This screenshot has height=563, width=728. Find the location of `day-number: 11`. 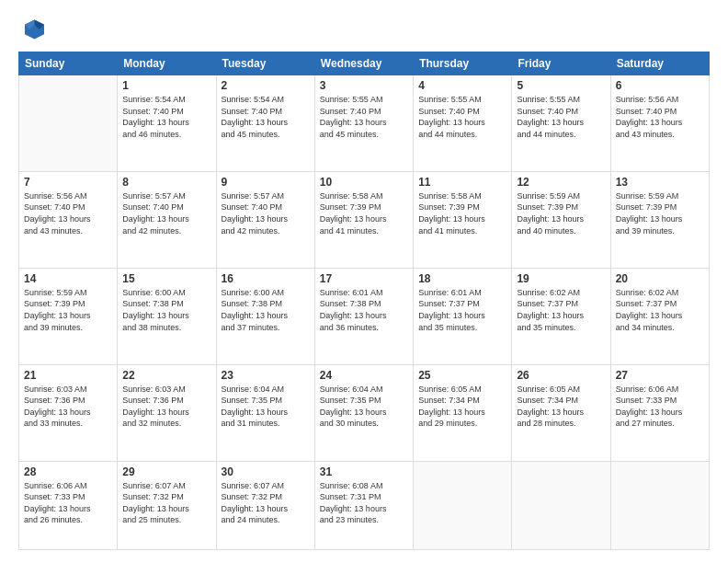

day-number: 11 is located at coordinates (462, 182).